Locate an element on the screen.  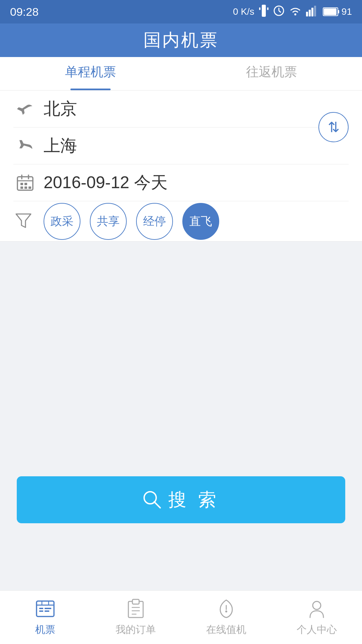
departure-icon is located at coordinates (25, 109).